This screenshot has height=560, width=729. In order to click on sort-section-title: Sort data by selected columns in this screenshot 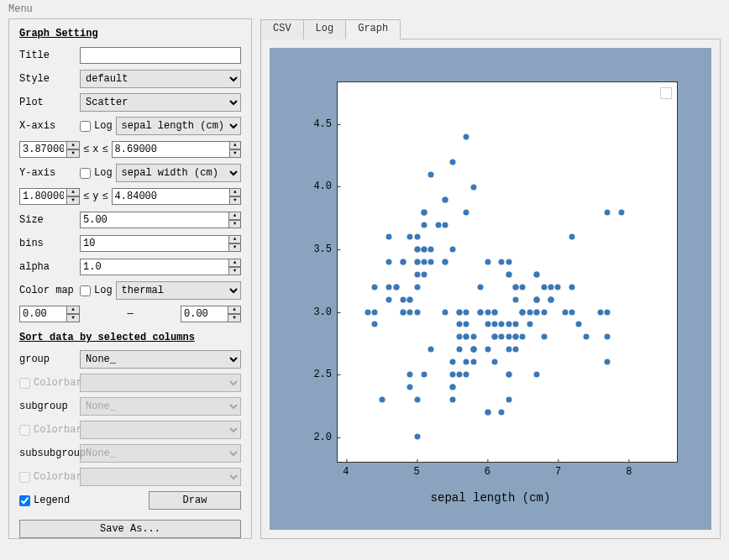, I will do `click(130, 338)`.